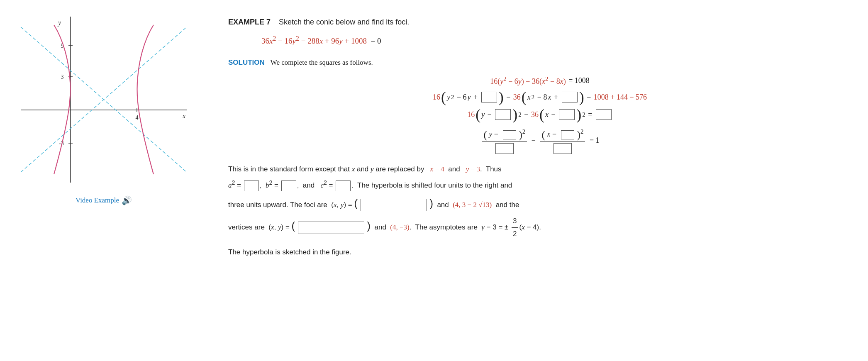 Image resolution: width=868 pixels, height=361 pixels. What do you see at coordinates (97, 200) in the screenshot?
I see `video-label: Video Example` at bounding box center [97, 200].